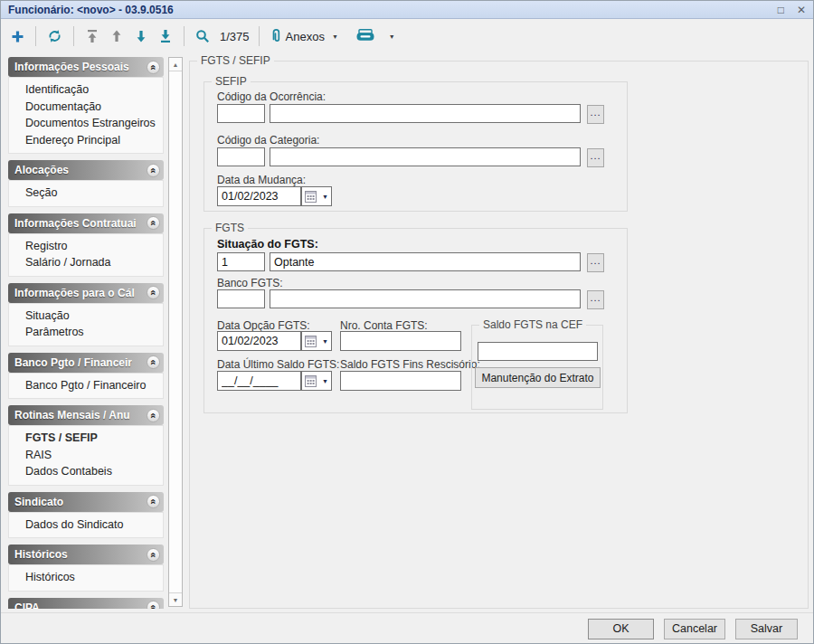  Describe the element at coordinates (86, 363) in the screenshot. I see `sidebar-header-banco-pgto-financeiro: Banco Pgto / Financeir «` at that location.